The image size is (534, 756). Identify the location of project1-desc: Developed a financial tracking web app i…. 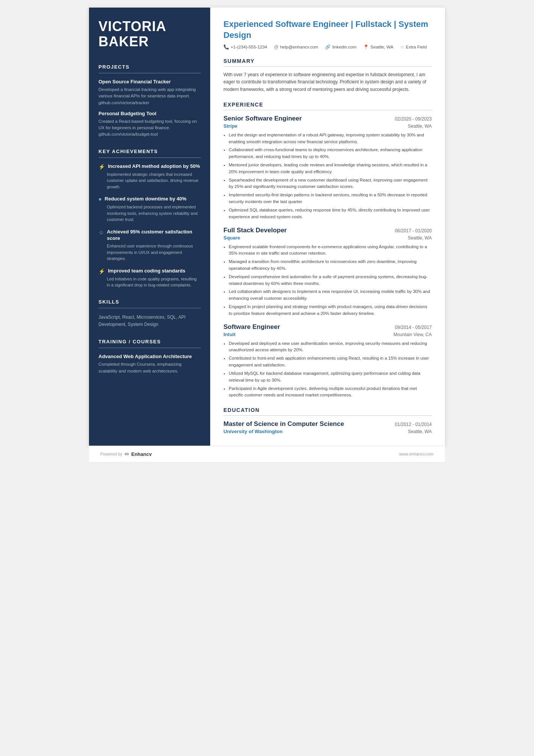
(150, 96).